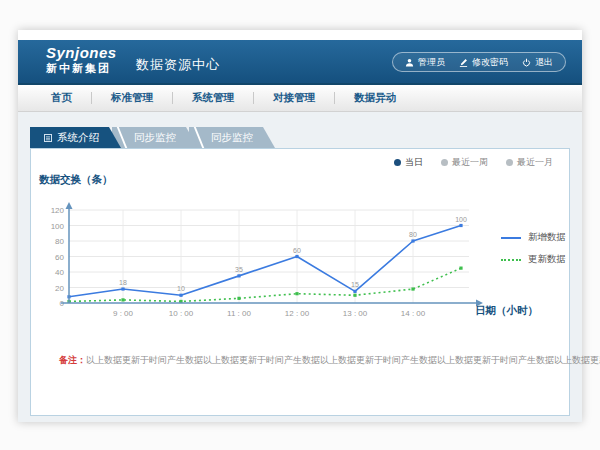 Image resolution: width=600 pixels, height=450 pixels. I want to click on legend-label: 新增数据, so click(547, 238).